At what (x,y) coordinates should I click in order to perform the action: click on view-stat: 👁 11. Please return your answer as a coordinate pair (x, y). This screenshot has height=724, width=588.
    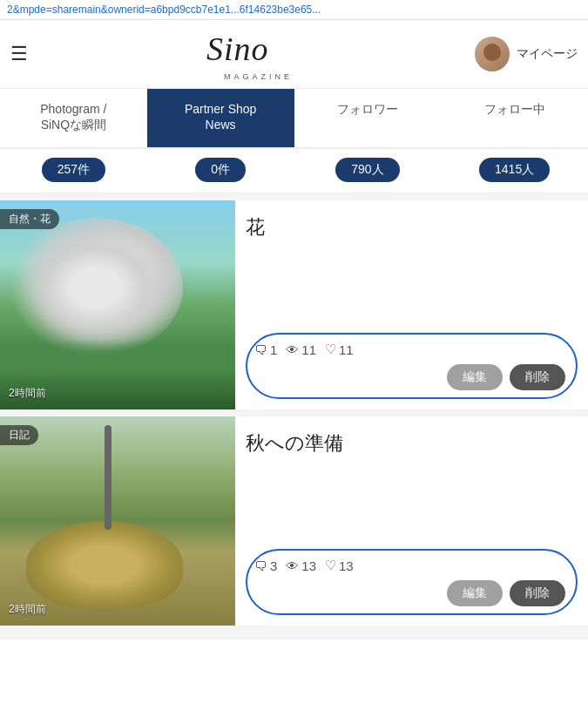
    Looking at the image, I should click on (301, 350).